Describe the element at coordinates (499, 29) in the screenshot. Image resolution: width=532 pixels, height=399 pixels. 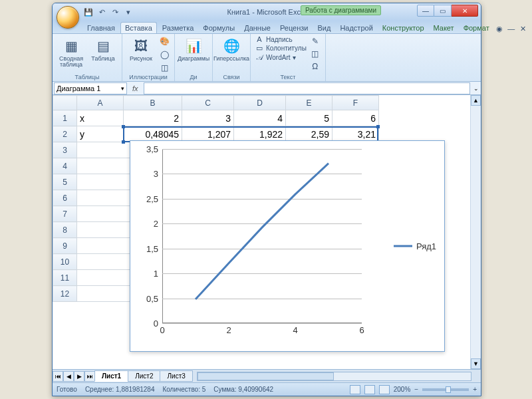
I see `help-icon: ◉` at that location.